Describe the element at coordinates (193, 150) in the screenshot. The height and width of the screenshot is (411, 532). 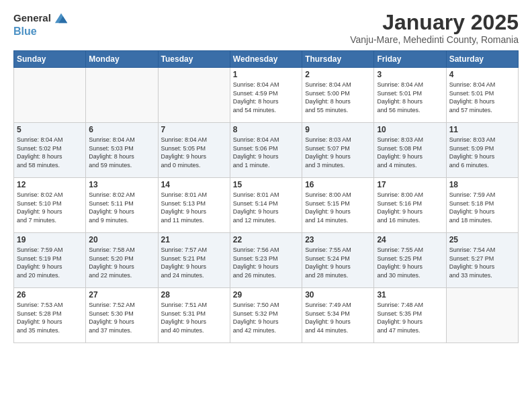
I see `calendar-cell: 7Sunrise: 8:04 AMSunset: 5:05 PMDaylight…` at that location.